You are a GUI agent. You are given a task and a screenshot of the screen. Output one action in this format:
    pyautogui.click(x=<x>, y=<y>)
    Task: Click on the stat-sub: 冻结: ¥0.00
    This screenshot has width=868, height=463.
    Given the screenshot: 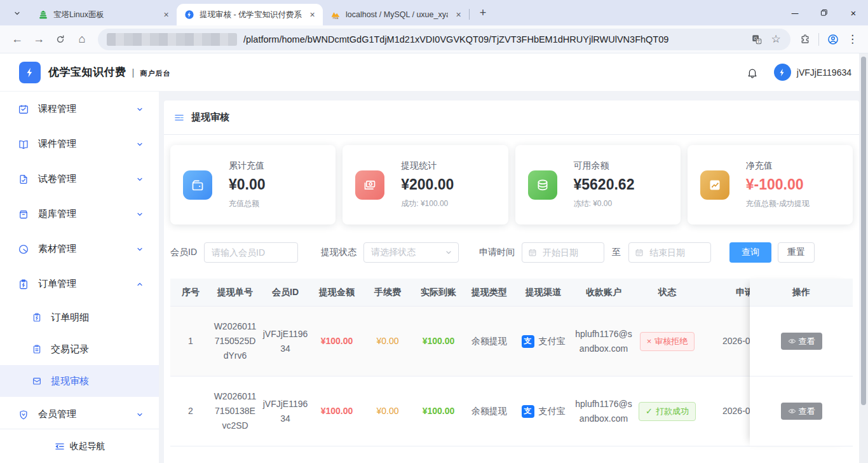 What is the action you would take?
    pyautogui.click(x=604, y=204)
    